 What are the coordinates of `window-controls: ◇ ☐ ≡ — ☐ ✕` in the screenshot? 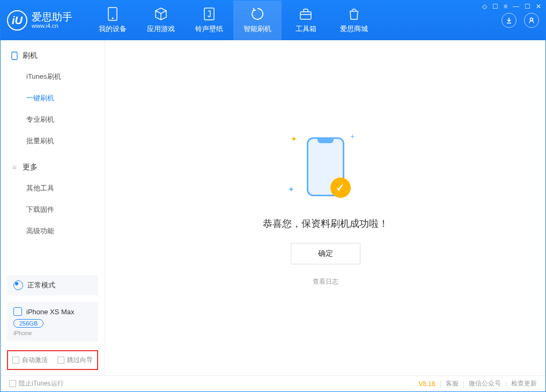 It's located at (512, 6).